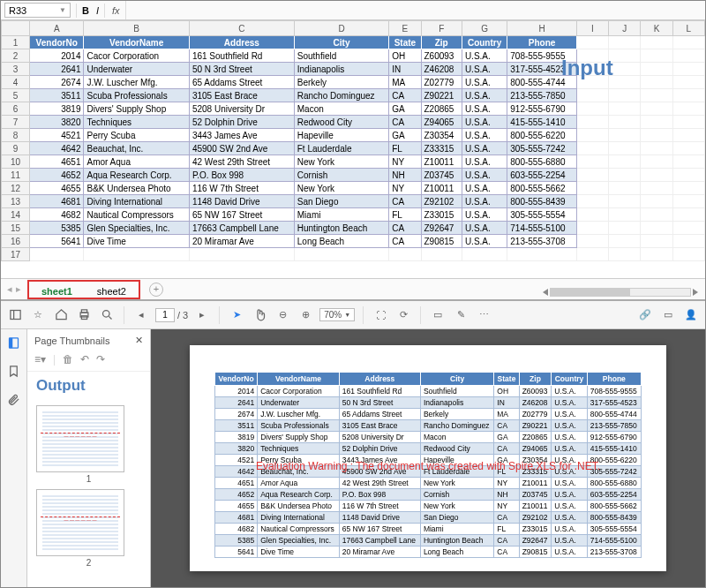 This screenshot has height=588, width=706. What do you see at coordinates (341, 175) in the screenshot?
I see `cell: Cornish` at bounding box center [341, 175].